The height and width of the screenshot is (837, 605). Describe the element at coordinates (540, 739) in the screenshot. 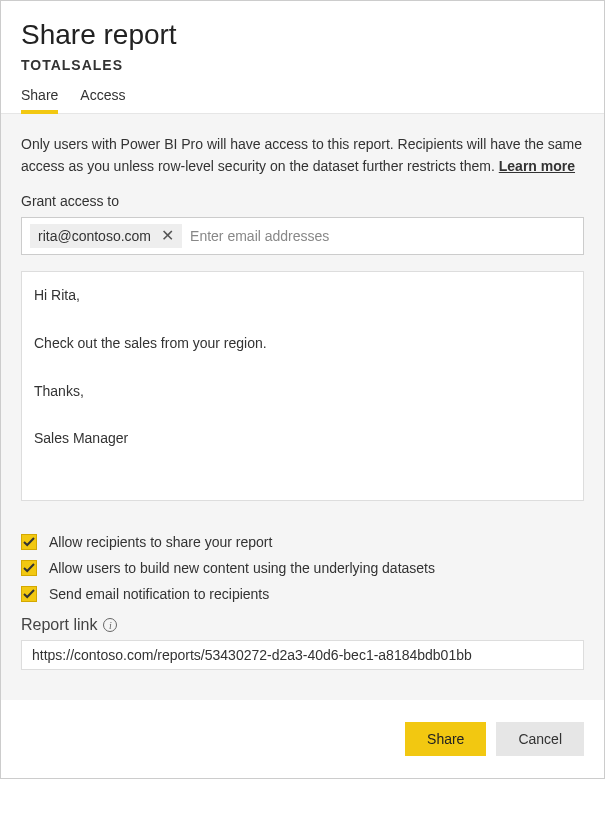

I see `cancel-button: Cancel` at that location.